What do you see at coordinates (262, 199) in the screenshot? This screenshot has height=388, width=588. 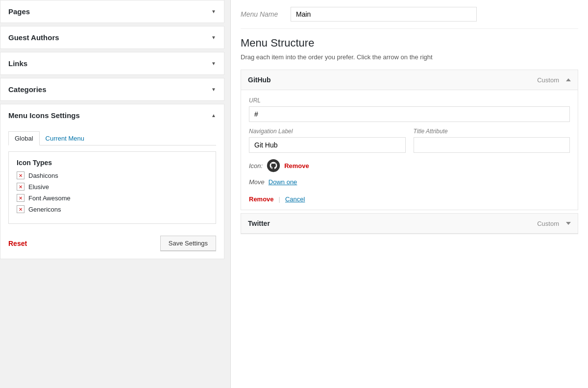 I see `github-remove-link: Remove` at bounding box center [262, 199].